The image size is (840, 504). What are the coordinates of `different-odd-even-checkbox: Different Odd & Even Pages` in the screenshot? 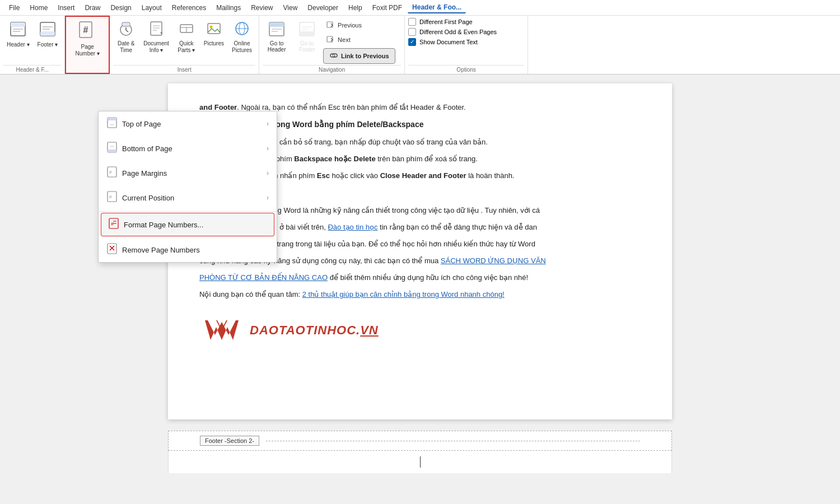 It's located at (452, 32).